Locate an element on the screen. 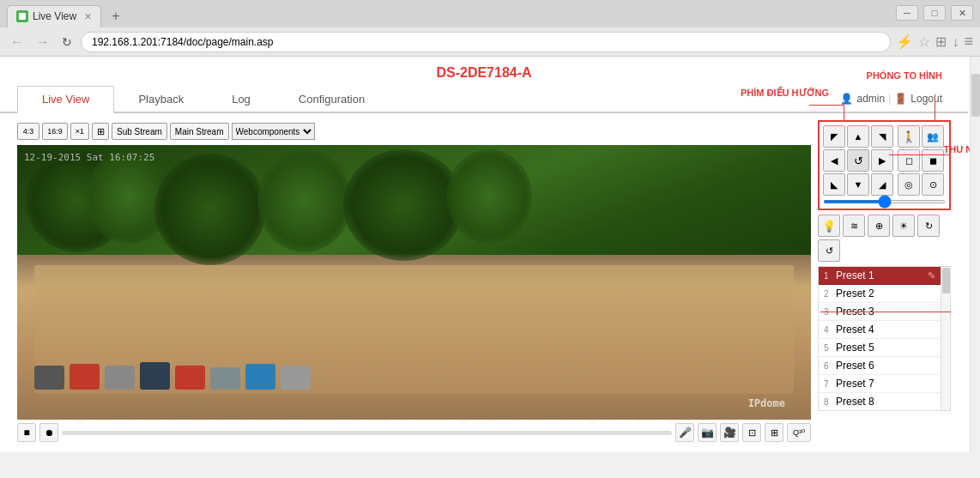 The height and width of the screenshot is (478, 980). address-bar: ← → ↻ ⚡ ☆ ⊞ ↓ ≡ is located at coordinates (490, 42).